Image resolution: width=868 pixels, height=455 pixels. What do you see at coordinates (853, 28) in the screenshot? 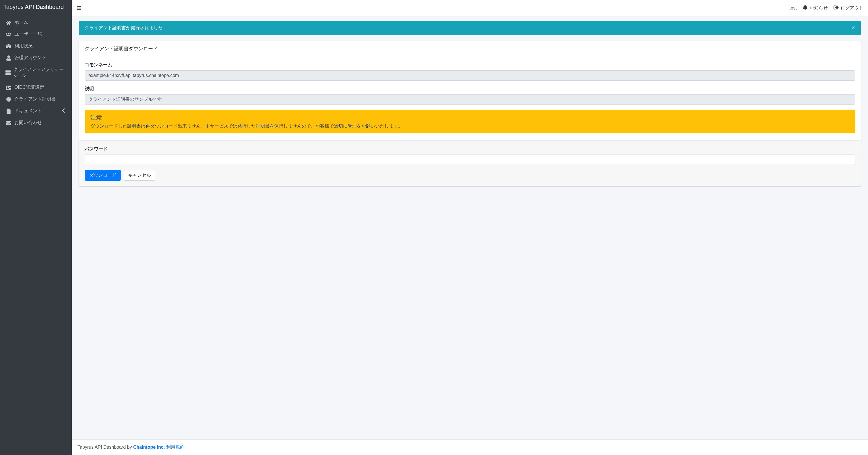
I see `alert-close-button: ×` at bounding box center [853, 28].